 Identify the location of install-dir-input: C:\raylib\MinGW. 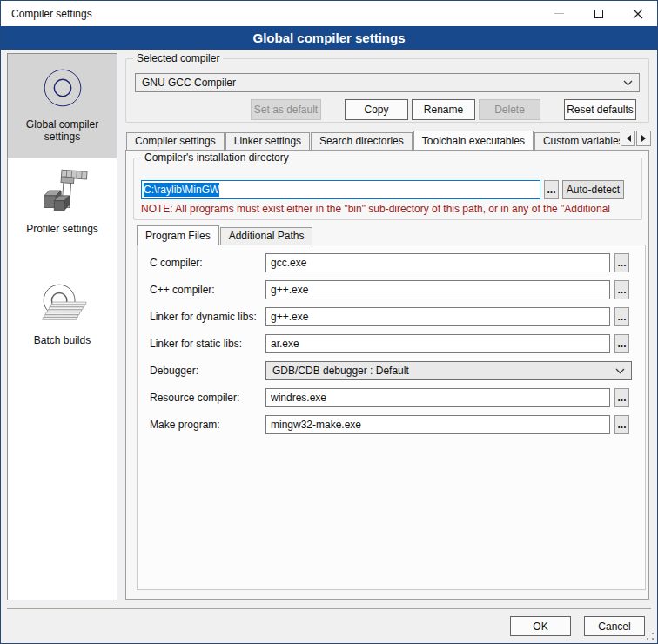
(341, 190).